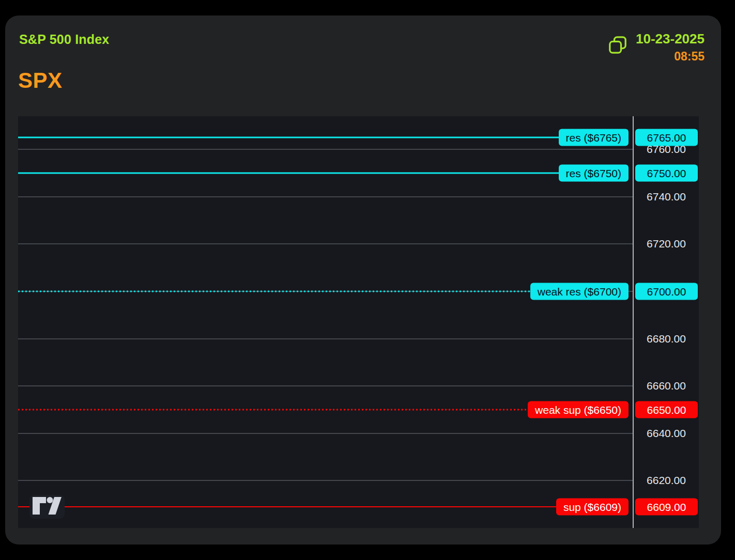 The width and height of the screenshot is (735, 560). What do you see at coordinates (592, 506) in the screenshot?
I see `level-label-6609: sup ($6609)` at bounding box center [592, 506].